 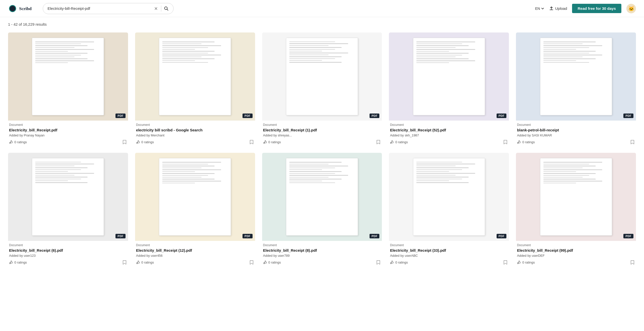 What do you see at coordinates (576, 135) in the screenshot?
I see `card-author: Added by SASI KUMAR` at bounding box center [576, 135].